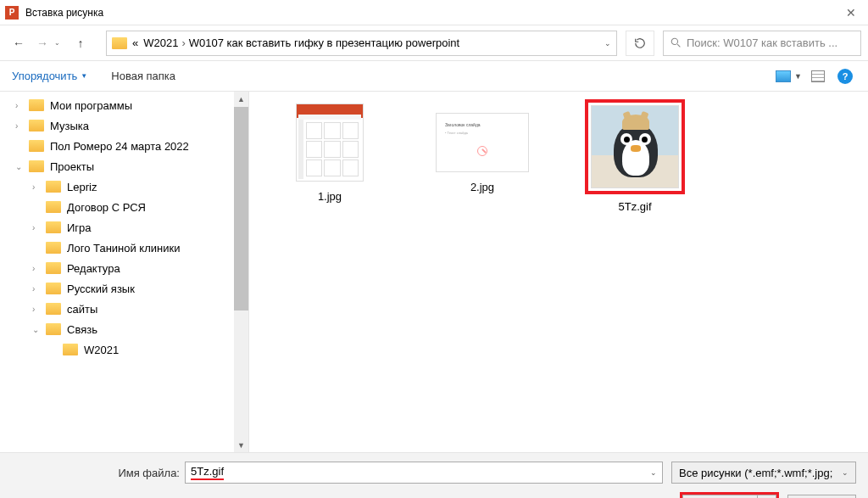  I want to click on tree-item: ⌄Связь, so click(124, 329).